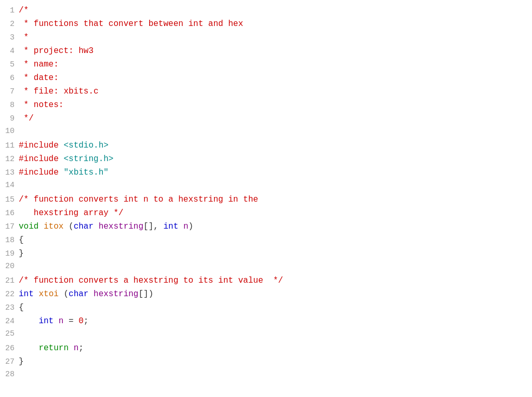 The image size is (532, 397). I want to click on line-number: 17, so click(11, 228).